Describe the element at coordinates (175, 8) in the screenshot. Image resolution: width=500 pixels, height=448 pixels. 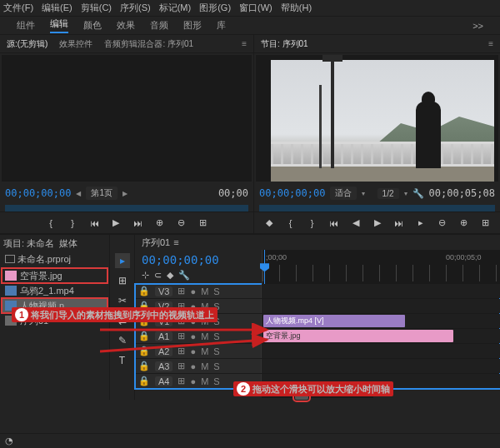
I see `menu-marker: 标记(M)` at that location.